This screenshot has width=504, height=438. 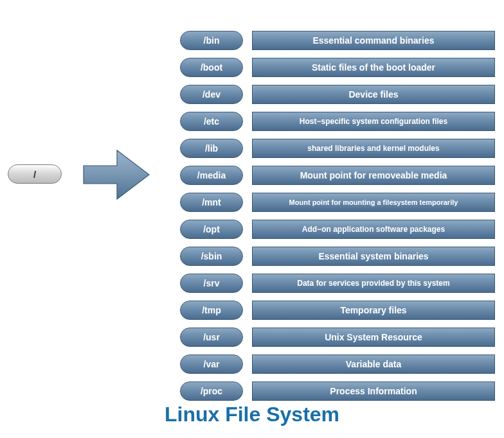 What do you see at coordinates (212, 121) in the screenshot?
I see `directory-pill: /etc` at bounding box center [212, 121].